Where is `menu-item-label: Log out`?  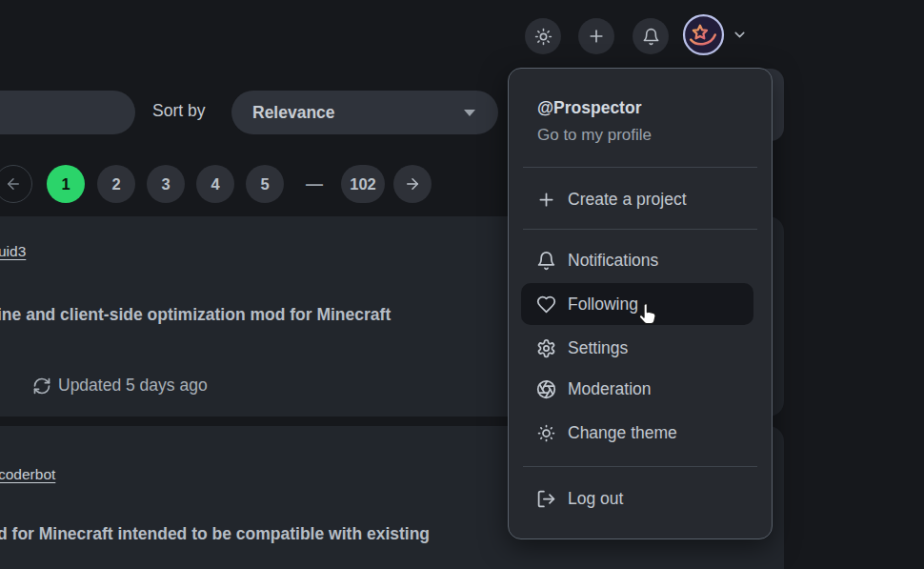 menu-item-label: Log out is located at coordinates (595, 499).